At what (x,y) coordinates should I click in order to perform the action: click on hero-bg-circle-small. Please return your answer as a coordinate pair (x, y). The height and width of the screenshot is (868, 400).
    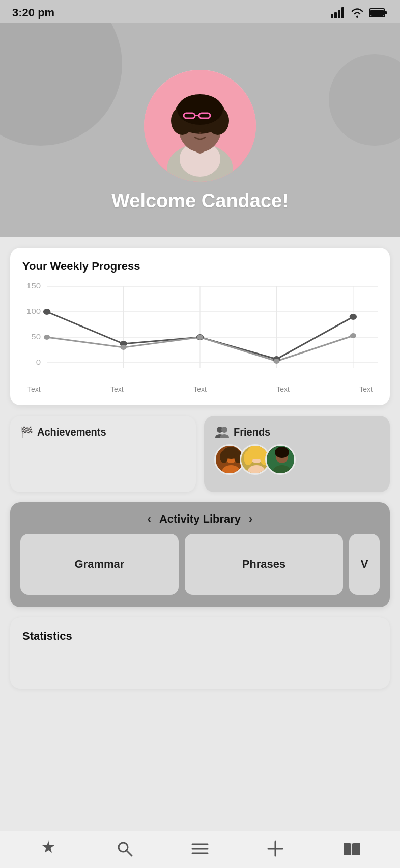
    Looking at the image, I should click on (364, 100).